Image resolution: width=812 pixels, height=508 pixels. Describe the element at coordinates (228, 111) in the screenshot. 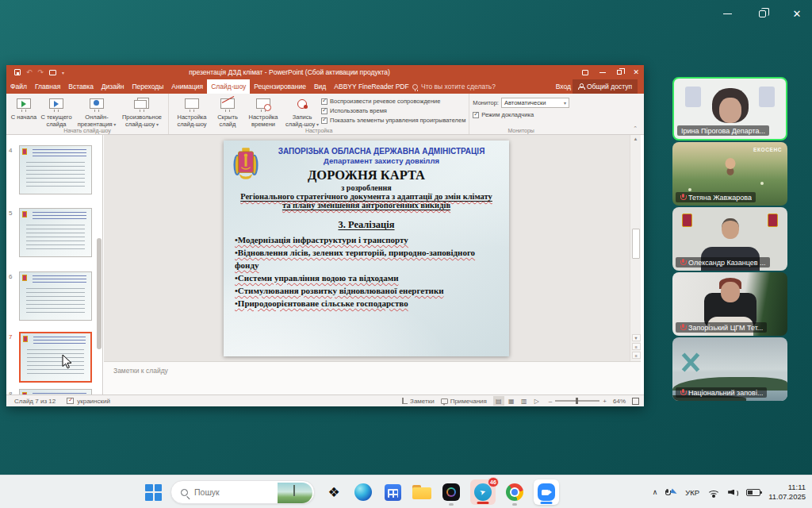

I see `hide-slide-button: Скрыть слайд` at that location.